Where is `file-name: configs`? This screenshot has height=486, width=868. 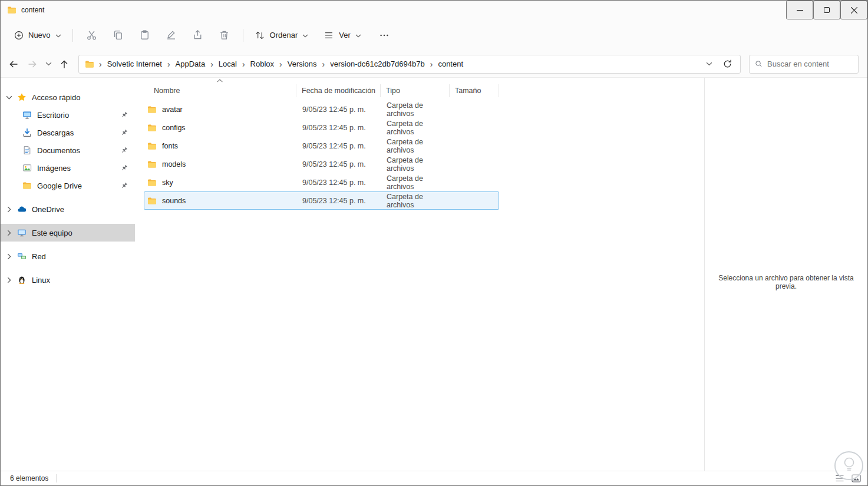
file-name: configs is located at coordinates (174, 128).